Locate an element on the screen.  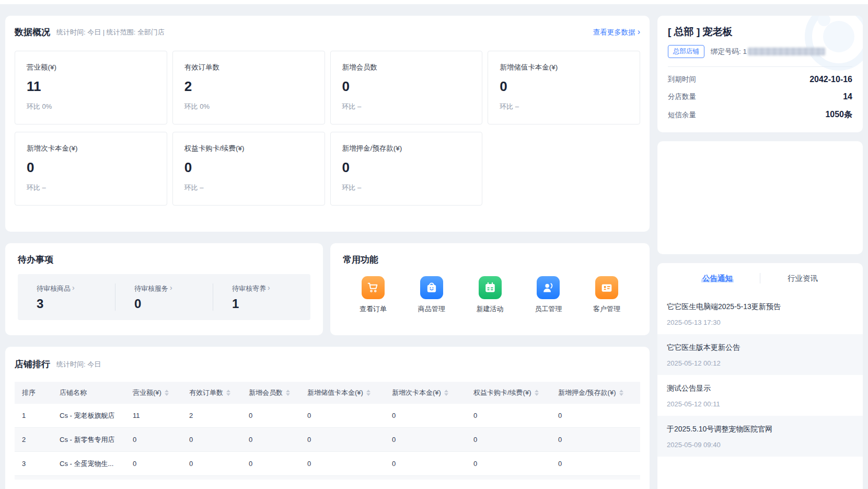
stat-card-orders: 有效订单数 2 环比 0% is located at coordinates (249, 88).